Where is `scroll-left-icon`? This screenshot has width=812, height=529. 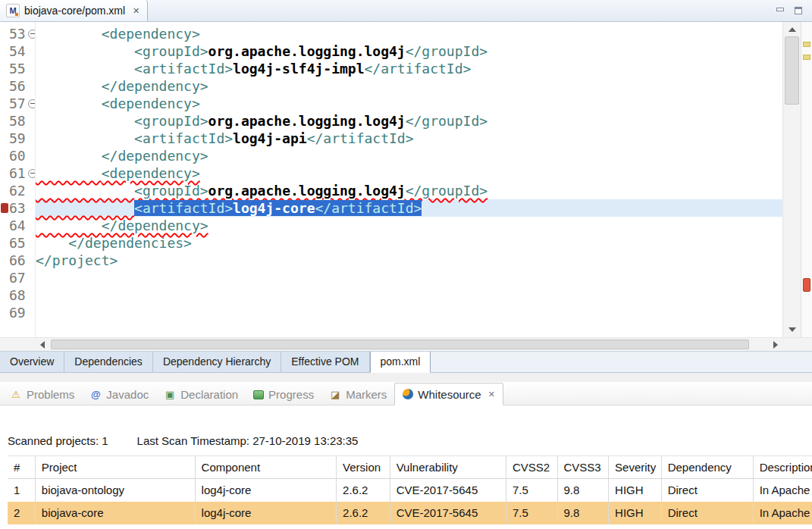 scroll-left-icon is located at coordinates (42, 344).